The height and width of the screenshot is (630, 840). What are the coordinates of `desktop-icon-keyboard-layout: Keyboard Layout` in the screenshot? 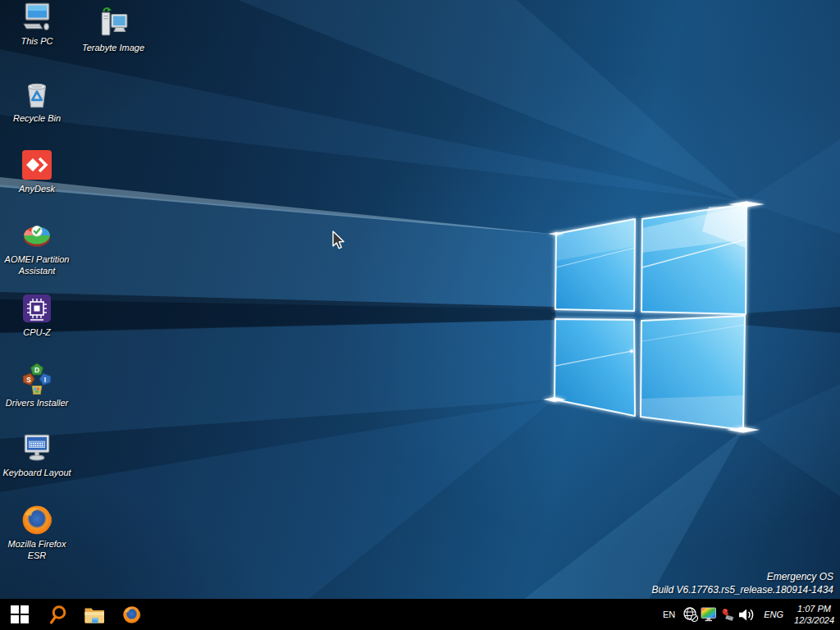 It's located at (37, 455).